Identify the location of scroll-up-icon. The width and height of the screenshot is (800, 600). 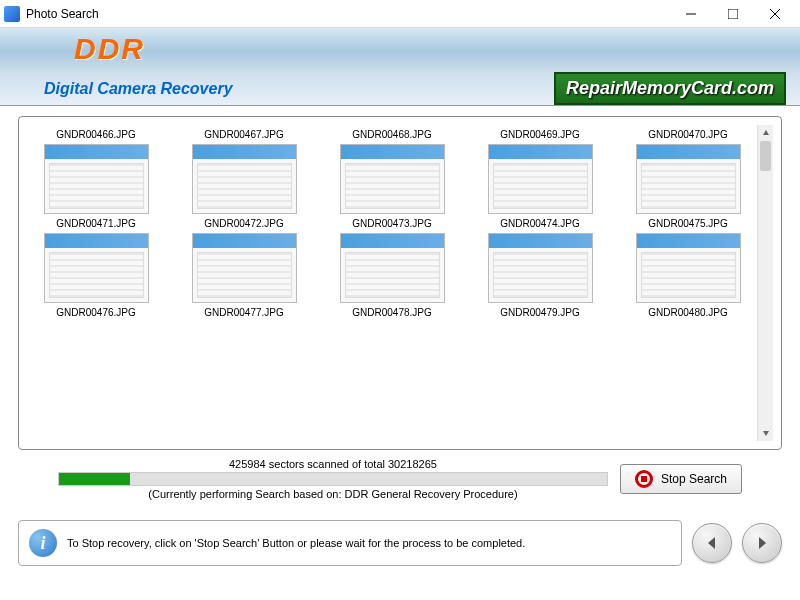
(766, 133).